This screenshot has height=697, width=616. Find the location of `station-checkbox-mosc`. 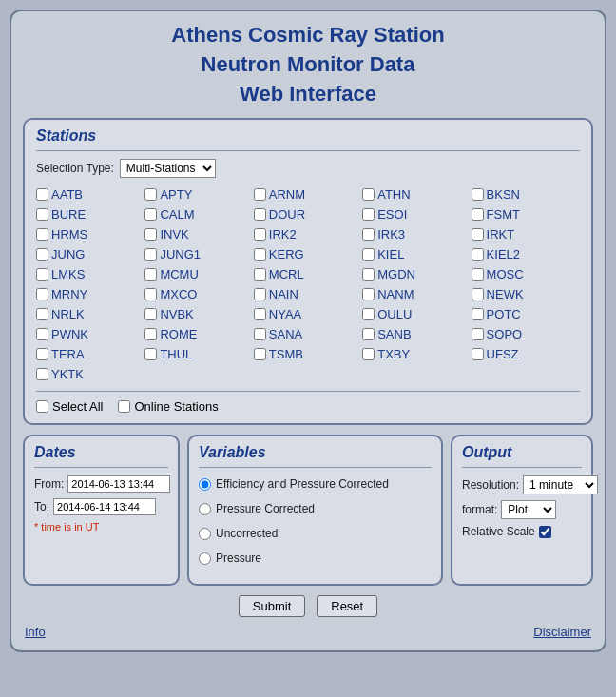

station-checkbox-mosc is located at coordinates (477, 274).